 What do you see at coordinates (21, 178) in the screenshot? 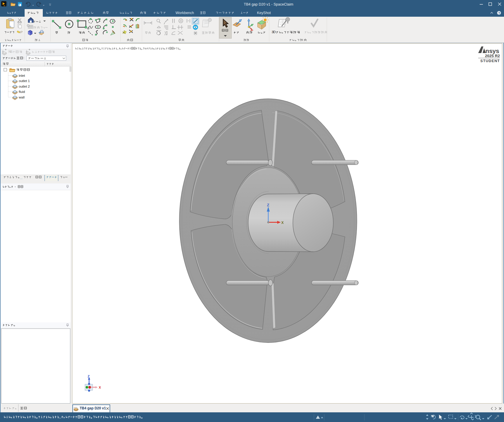
I see `svg-text:...: ...` at bounding box center [21, 178].